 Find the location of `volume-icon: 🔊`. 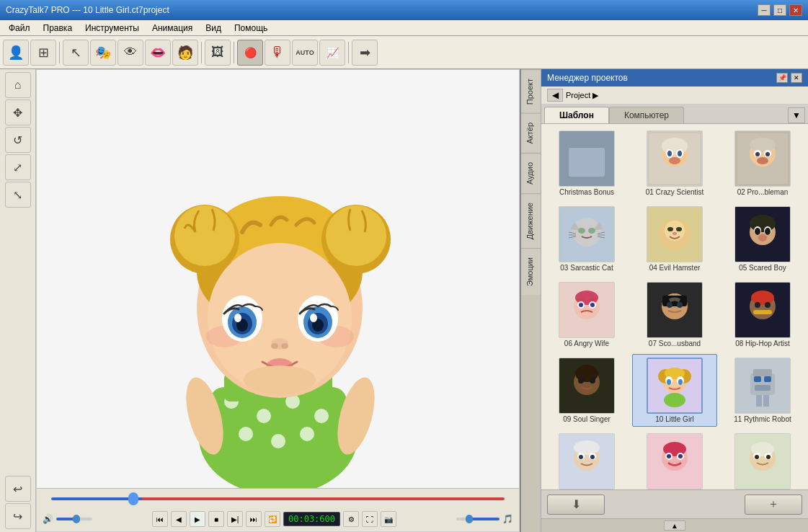

volume-icon: 🔊 is located at coordinates (48, 519).